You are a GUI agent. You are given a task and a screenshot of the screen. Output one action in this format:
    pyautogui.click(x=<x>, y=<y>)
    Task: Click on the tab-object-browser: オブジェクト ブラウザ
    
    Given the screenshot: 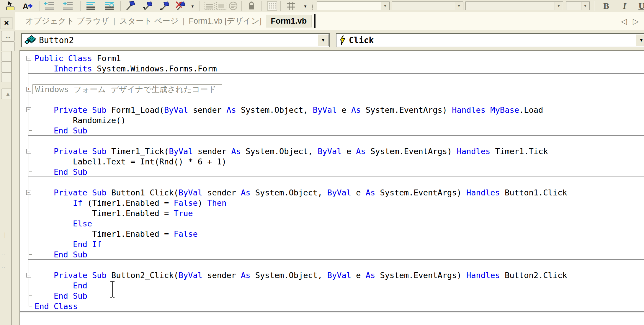 What is the action you would take?
    pyautogui.click(x=67, y=21)
    